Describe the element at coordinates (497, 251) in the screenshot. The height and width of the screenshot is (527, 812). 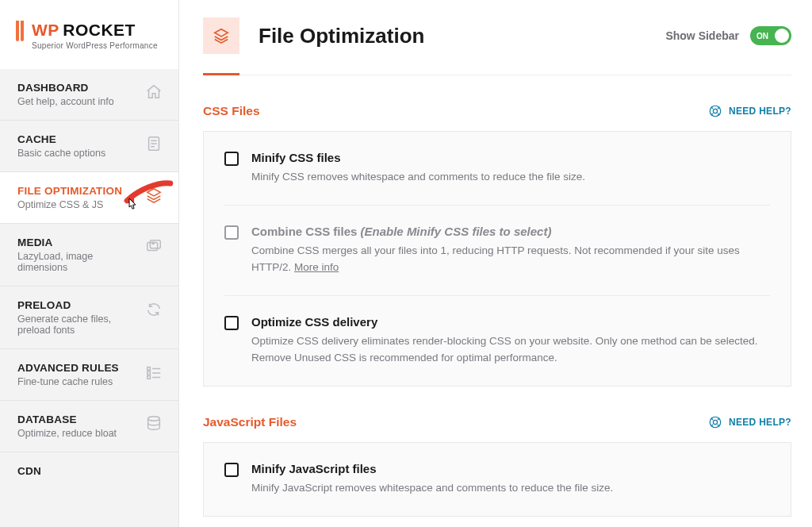
I see `setting-combine-css: Combine CSS files (Enable Minify CSS fil…` at that location.